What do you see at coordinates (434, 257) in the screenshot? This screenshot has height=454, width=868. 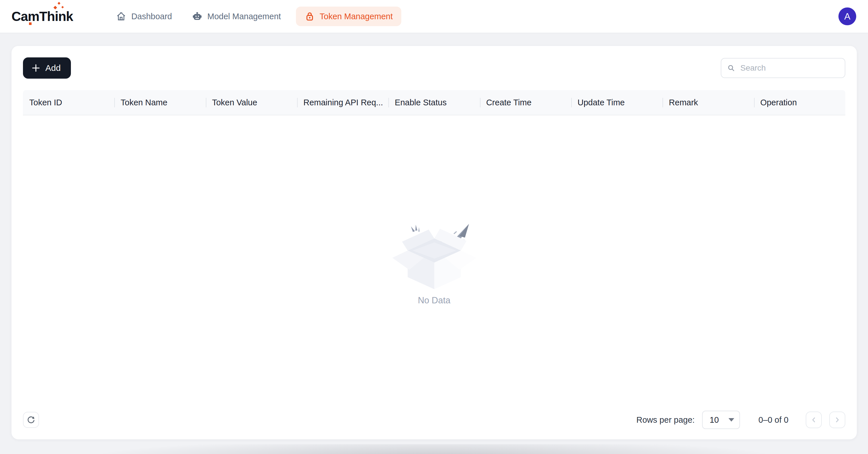 I see `empty-box-illustration` at bounding box center [434, 257].